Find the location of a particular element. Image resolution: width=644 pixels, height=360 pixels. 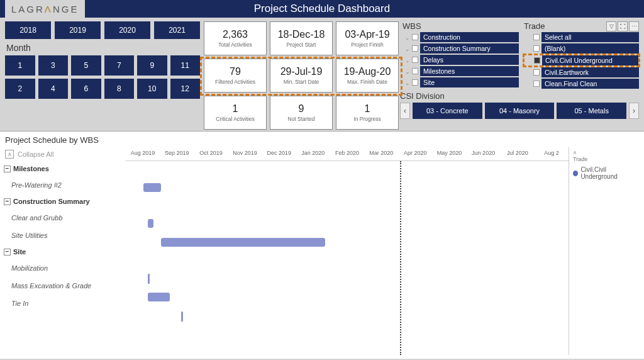

kpi-value: 9 is located at coordinates (302, 109).